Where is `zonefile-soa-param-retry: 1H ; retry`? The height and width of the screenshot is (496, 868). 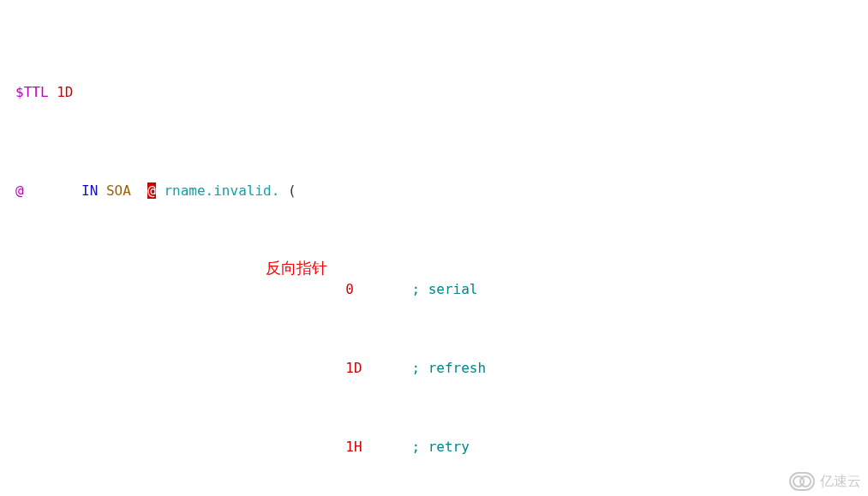
zonefile-soa-param-retry: 1H ; retry is located at coordinates (442, 447).